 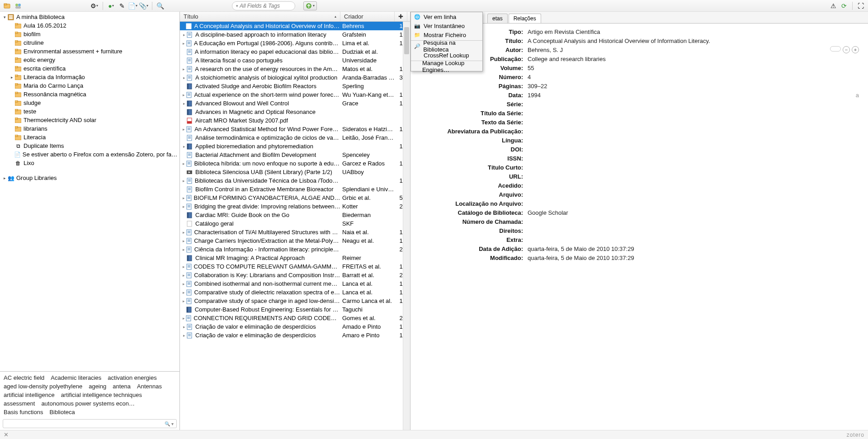 What do you see at coordinates (19, 403) in the screenshot?
I see `tag: assessment` at bounding box center [19, 403].